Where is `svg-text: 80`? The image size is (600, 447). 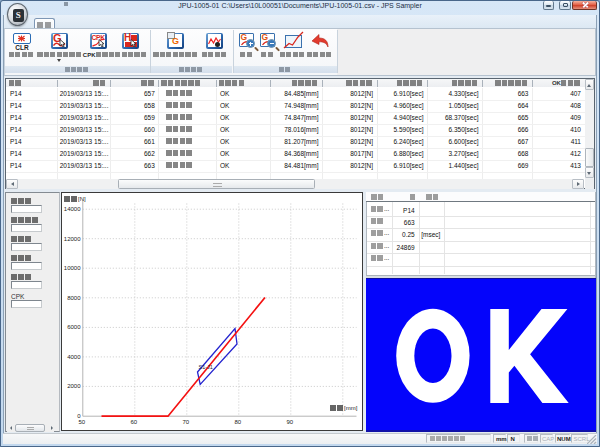
svg-text: 80 is located at coordinates (238, 422).